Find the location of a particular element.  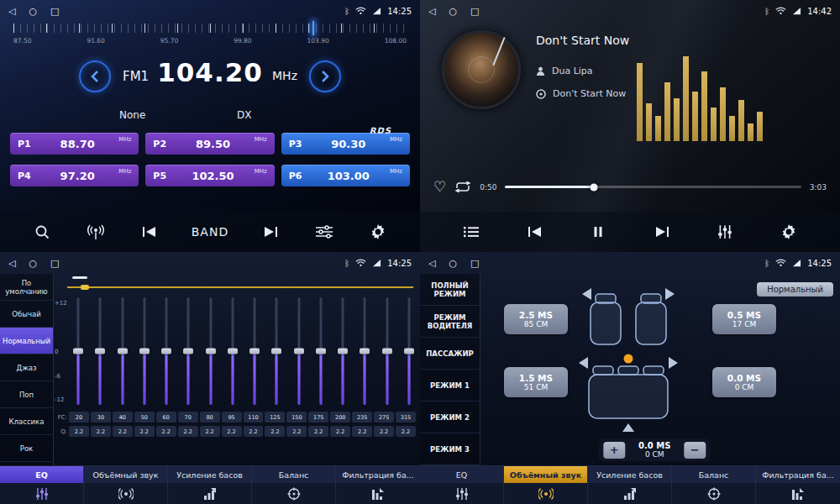

progress-thumb is located at coordinates (595, 186).